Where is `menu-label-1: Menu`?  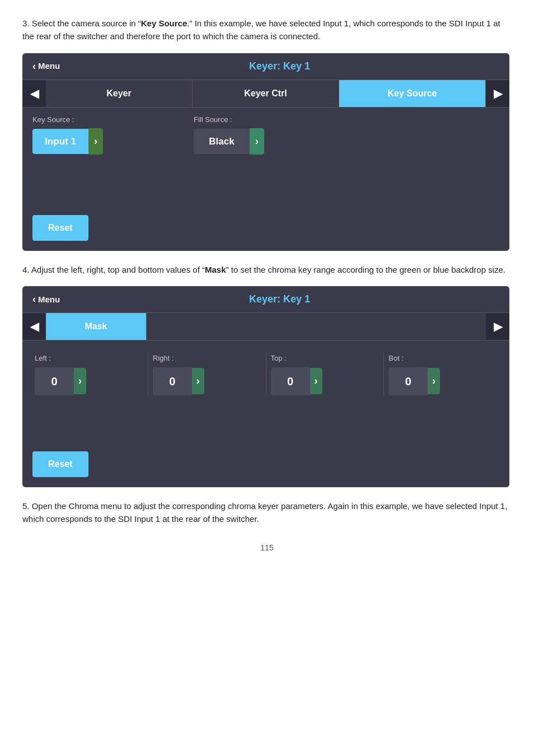 menu-label-1: Menu is located at coordinates (49, 66).